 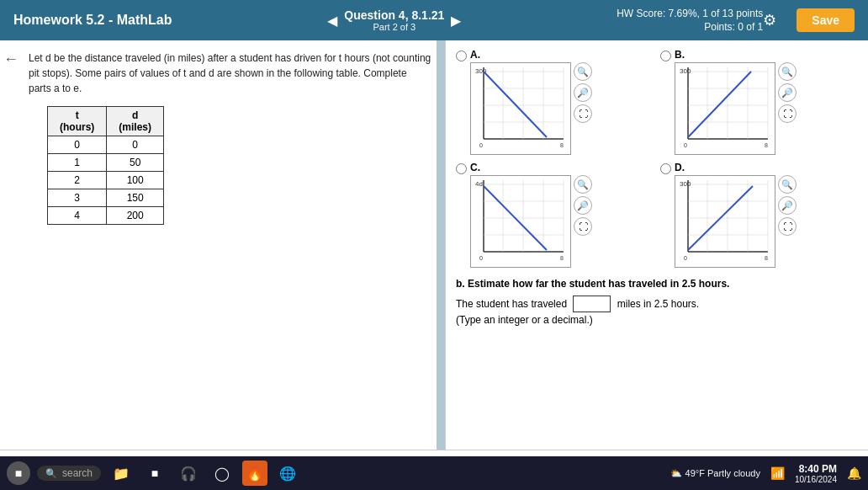 What do you see at coordinates (826, 20) in the screenshot?
I see `save-button: Save` at bounding box center [826, 20].